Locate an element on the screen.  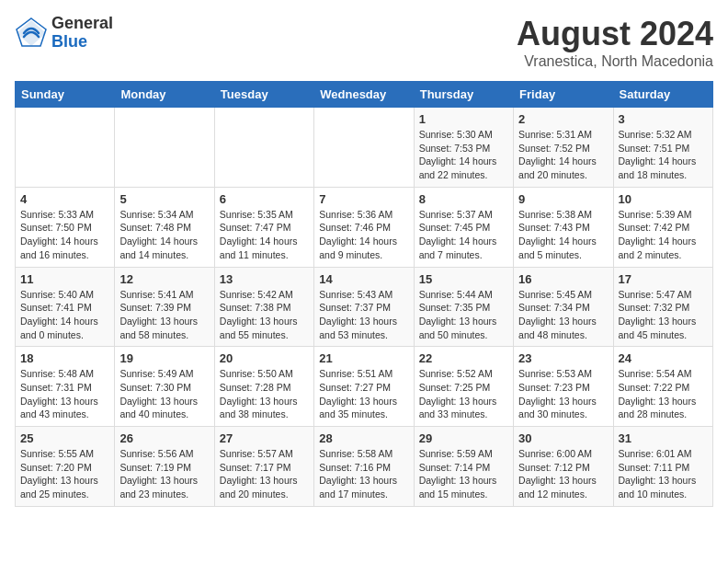
calendar-cell: 10Sunrise: 5:39 AM Sunset: 7:42 PM Dayli… is located at coordinates (663, 226).